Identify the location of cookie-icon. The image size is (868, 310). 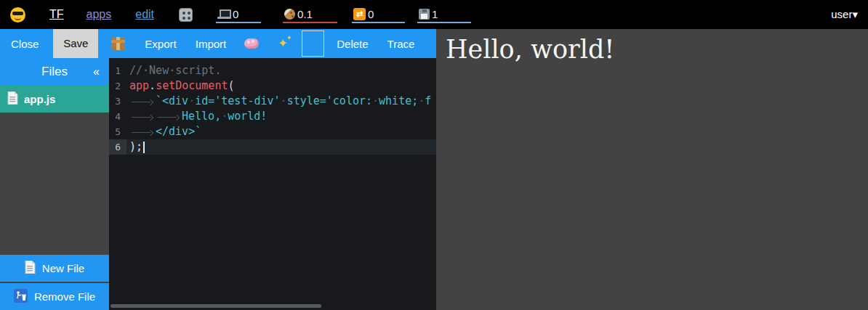
(289, 15).